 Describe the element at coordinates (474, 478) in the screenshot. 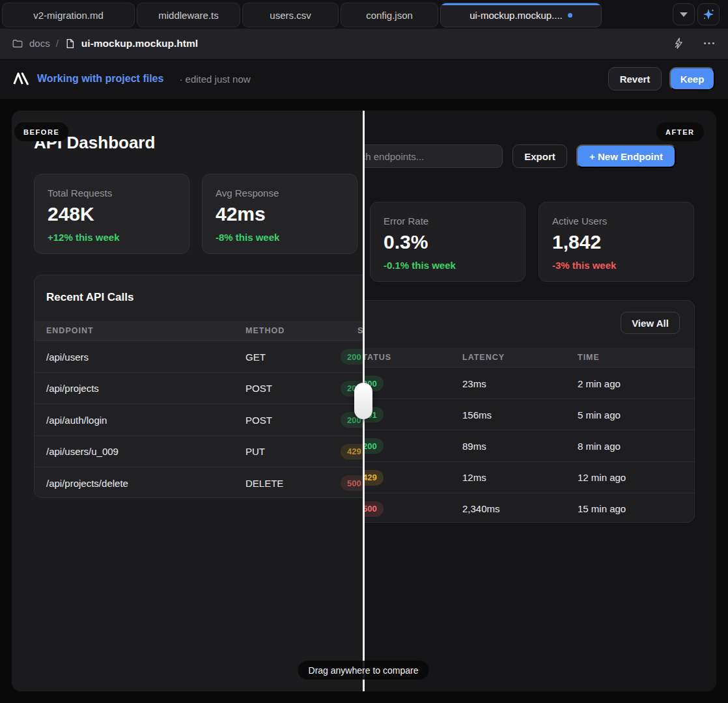

I see `cell-latency: 12ms` at that location.